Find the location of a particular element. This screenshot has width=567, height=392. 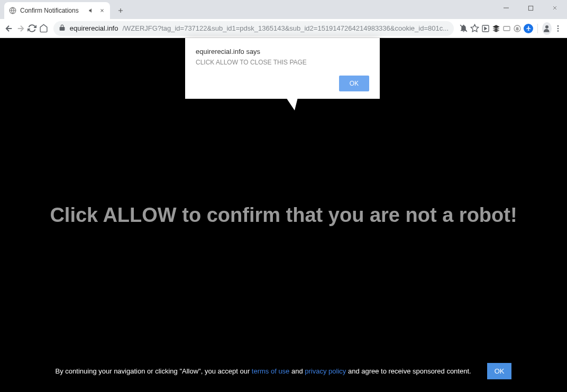

close-window-button is located at coordinates (555, 8).